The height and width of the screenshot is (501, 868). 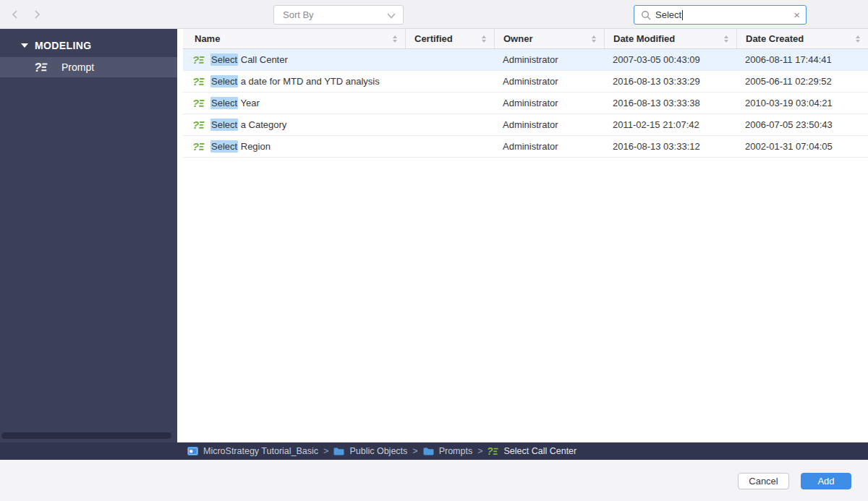 What do you see at coordinates (826, 481) in the screenshot?
I see `add-button: Add` at bounding box center [826, 481].